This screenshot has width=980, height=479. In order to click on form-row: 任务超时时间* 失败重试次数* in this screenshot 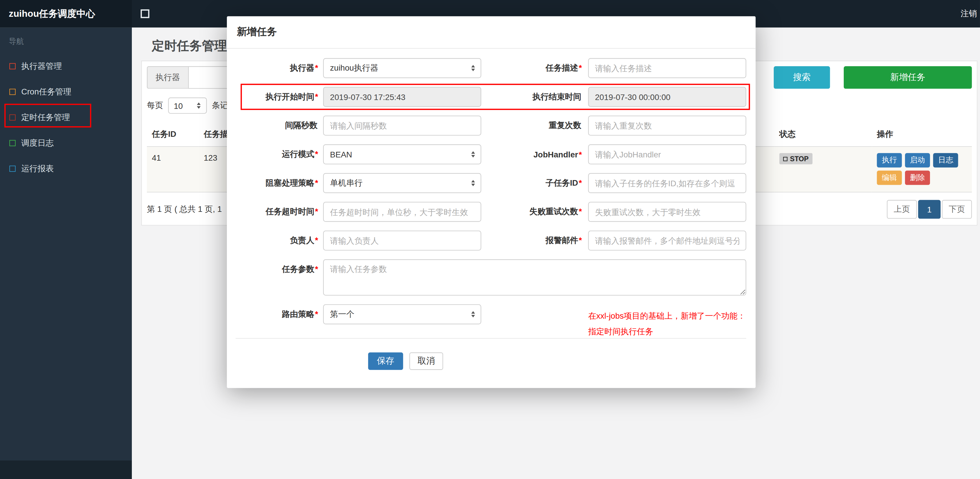, I will do `click(491, 212)`.